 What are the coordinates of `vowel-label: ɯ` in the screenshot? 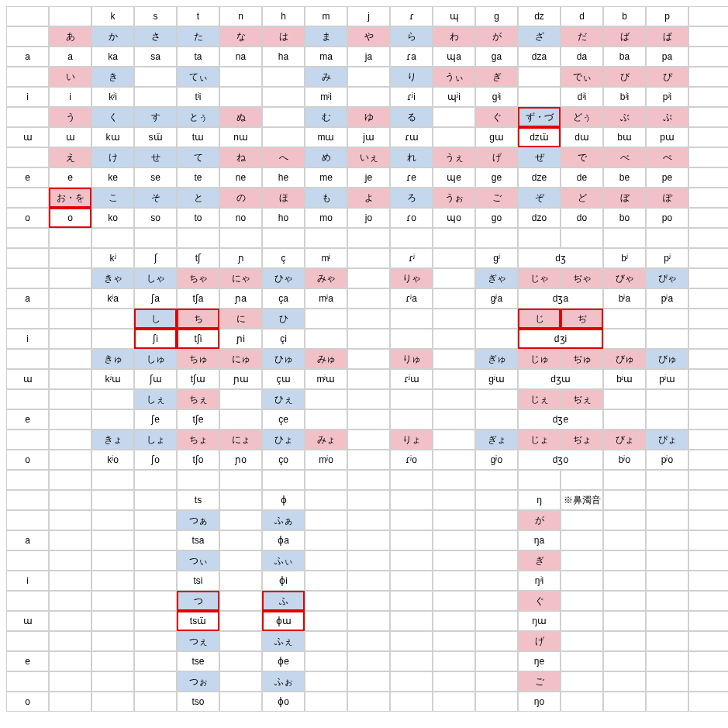 It's located at (28, 621).